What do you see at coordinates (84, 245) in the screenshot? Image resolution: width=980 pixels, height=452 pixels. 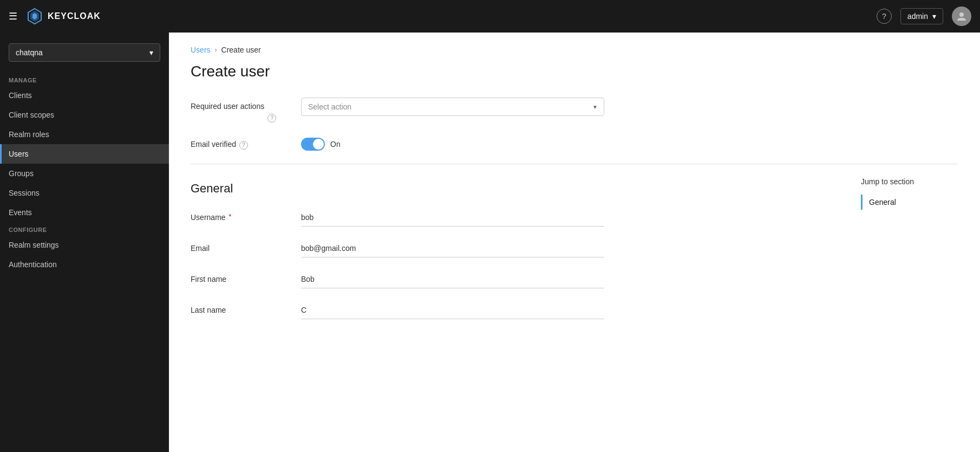 I see `sidebar-item-realm-settings: Realm settings` at bounding box center [84, 245].